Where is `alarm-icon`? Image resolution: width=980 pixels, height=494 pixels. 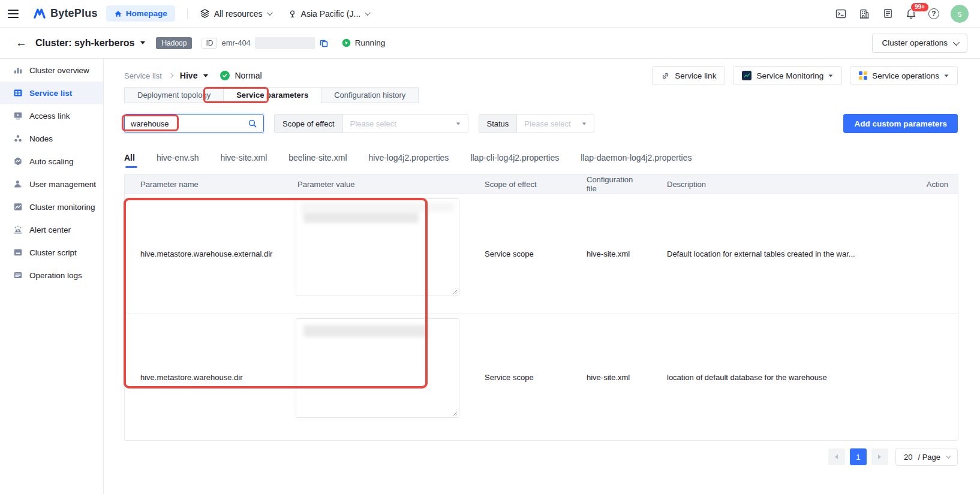 alarm-icon is located at coordinates (18, 230).